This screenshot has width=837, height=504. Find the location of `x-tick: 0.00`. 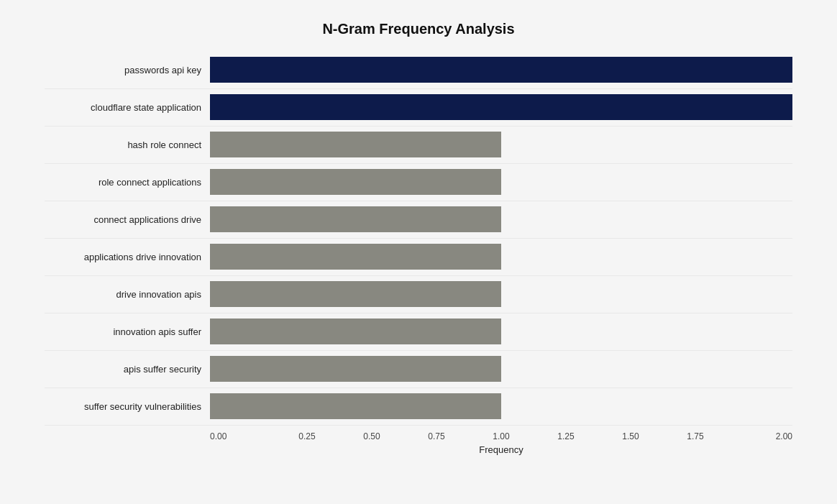

x-tick: 0.00 is located at coordinates (242, 436).